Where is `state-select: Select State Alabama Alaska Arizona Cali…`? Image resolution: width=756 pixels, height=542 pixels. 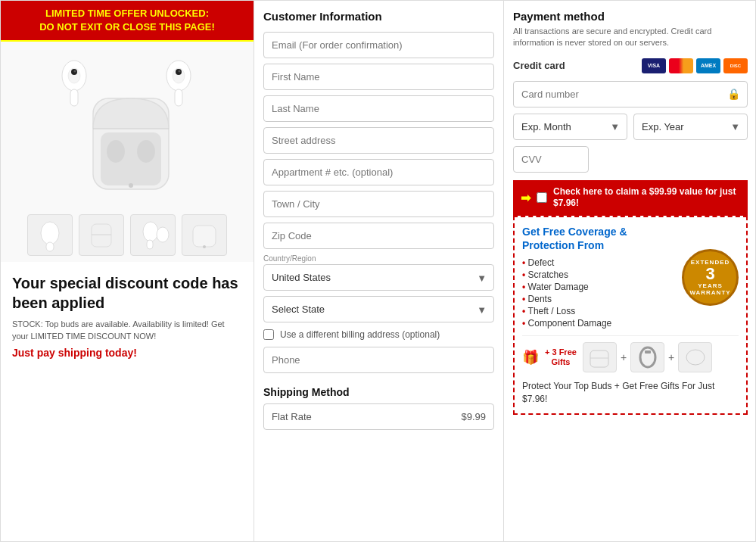 state-select: Select State Alabama Alaska Arizona Cali… is located at coordinates (378, 309).